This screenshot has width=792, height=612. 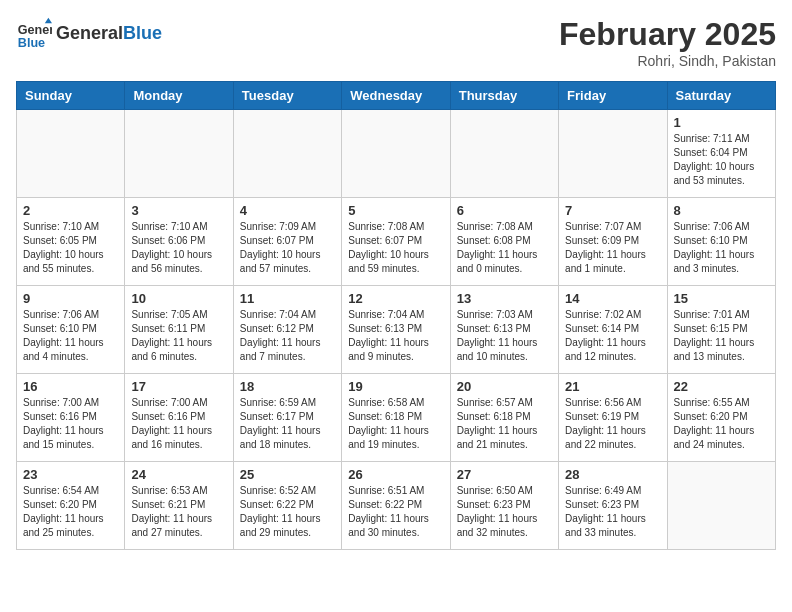 What do you see at coordinates (70, 248) in the screenshot?
I see `day-info-2: Sunrise: 7:10 AM Sunset: 6:05 PM Dayligh…` at bounding box center [70, 248].